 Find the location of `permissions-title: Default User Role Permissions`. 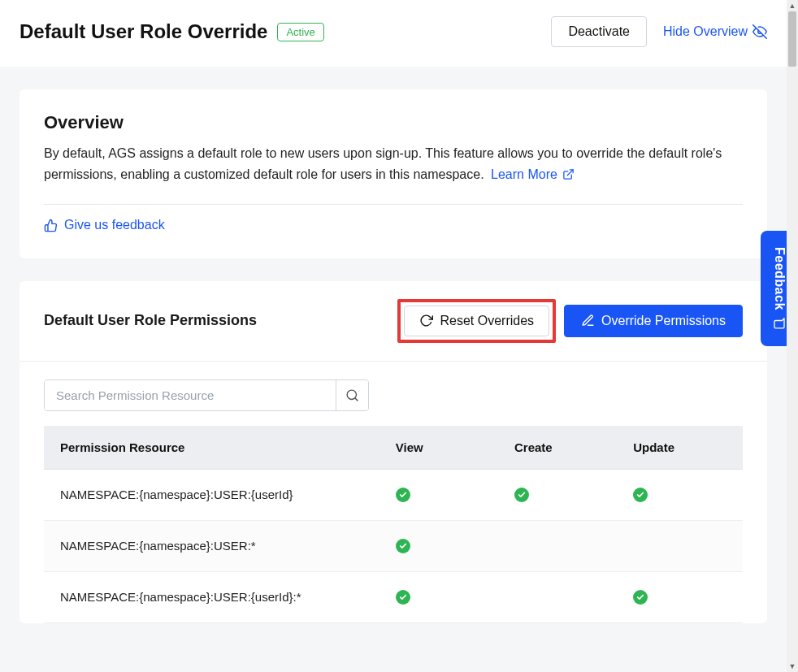

permissions-title: Default User Role Permissions is located at coordinates (150, 320).